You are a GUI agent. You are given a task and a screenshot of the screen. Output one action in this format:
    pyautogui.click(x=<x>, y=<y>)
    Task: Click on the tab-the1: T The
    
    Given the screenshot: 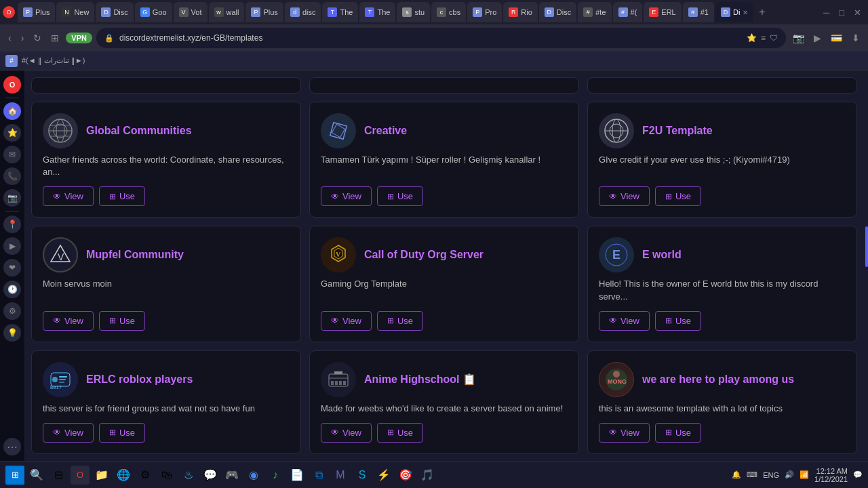 What is the action you would take?
    pyautogui.click(x=340, y=12)
    